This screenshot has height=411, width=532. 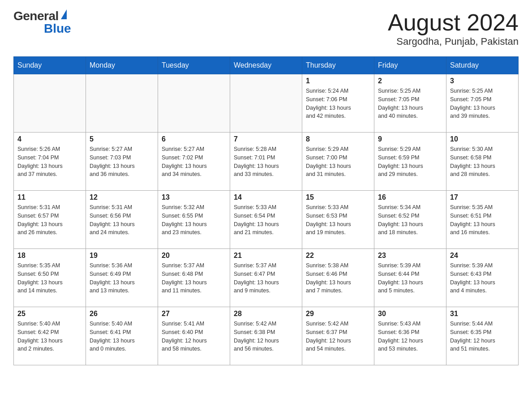 I want to click on title-block: August 2024 Sargodha, Punjab, Pakistan, so click(x=453, y=28).